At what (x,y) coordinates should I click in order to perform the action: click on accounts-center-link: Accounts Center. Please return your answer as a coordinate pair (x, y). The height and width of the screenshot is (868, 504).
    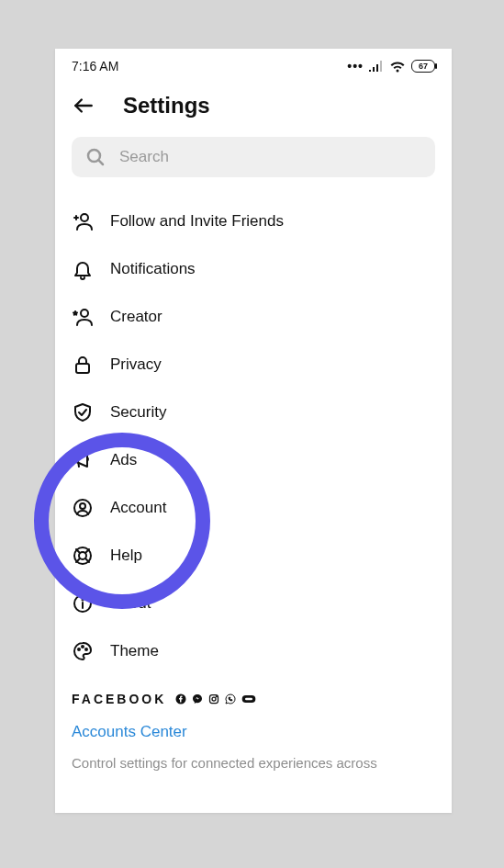
    Looking at the image, I should click on (253, 724).